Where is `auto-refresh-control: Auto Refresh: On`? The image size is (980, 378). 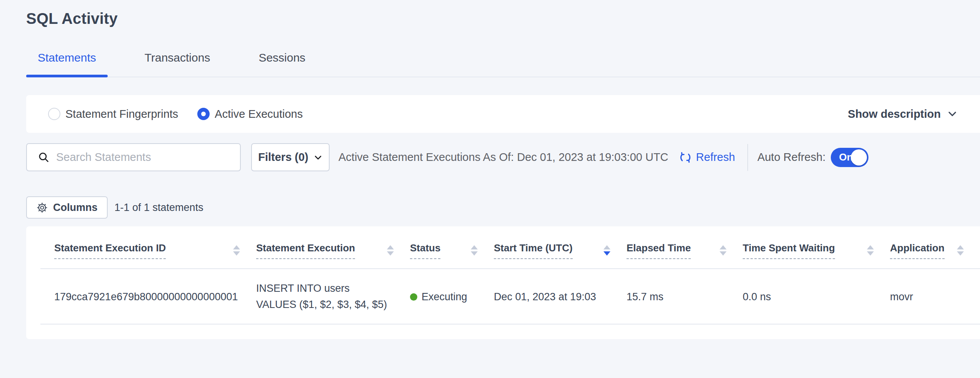
auto-refresh-control: Auto Refresh: On is located at coordinates (813, 157).